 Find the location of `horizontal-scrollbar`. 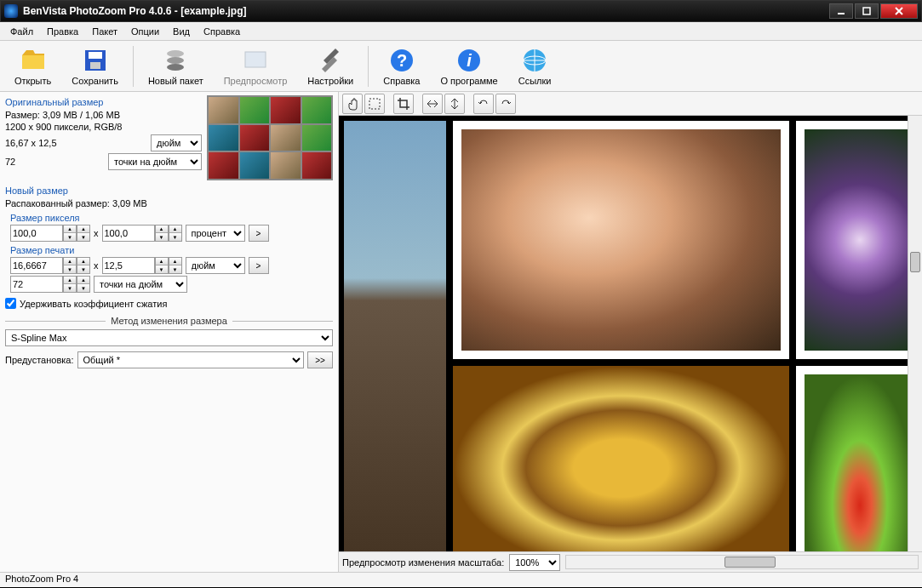

horizontal-scrollbar is located at coordinates (742, 562).